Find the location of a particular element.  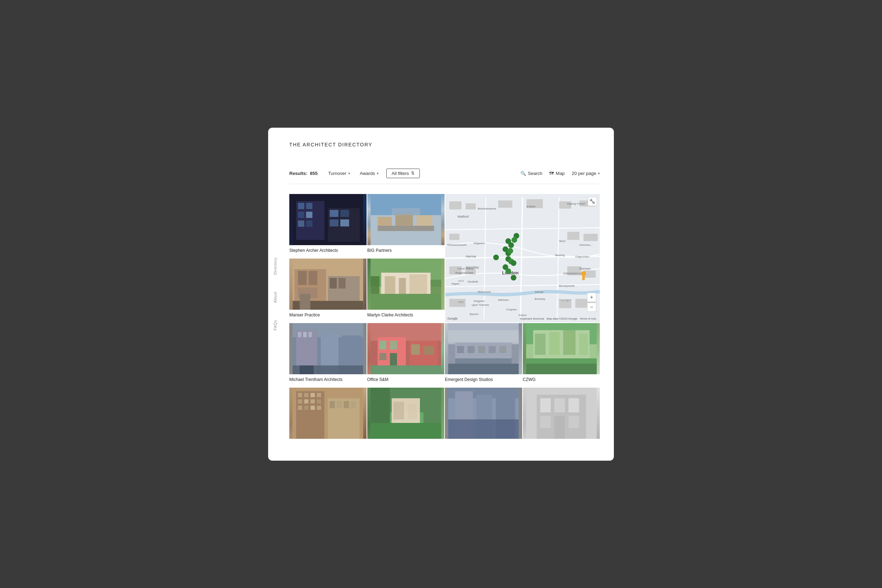

all-filters-label: All filters is located at coordinates (400, 173).